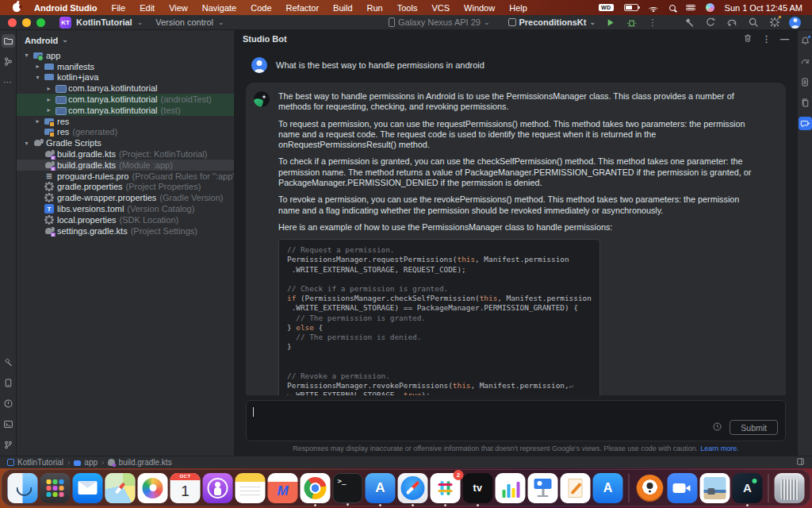  I want to click on device-manager-tool-icon, so click(806, 83).